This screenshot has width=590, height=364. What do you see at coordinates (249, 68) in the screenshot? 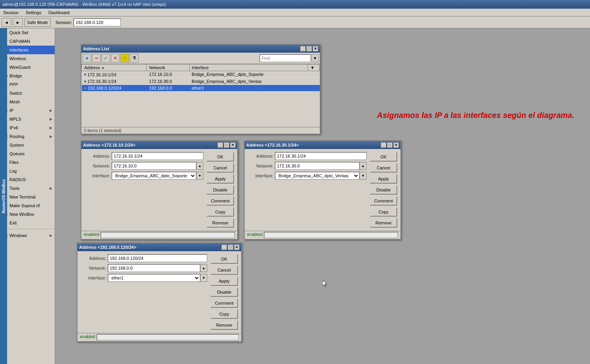
I see `col-interface: Interface` at bounding box center [249, 68].